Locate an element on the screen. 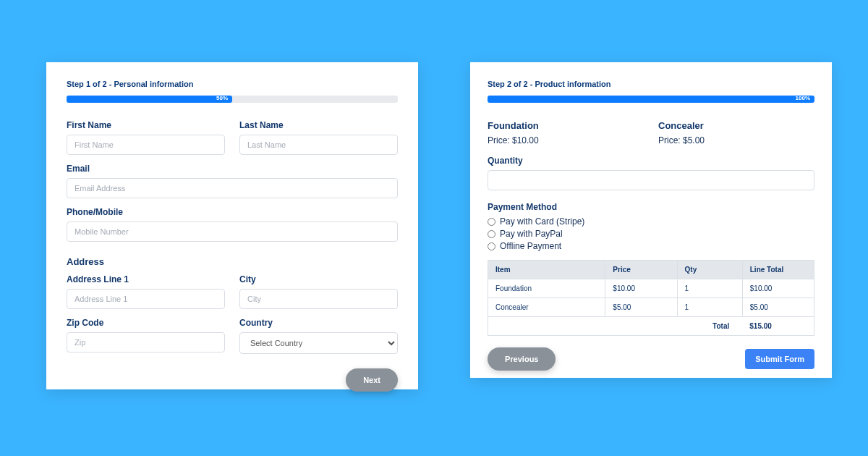 The image size is (868, 456). product-b-name: Concealer is located at coordinates (736, 126).